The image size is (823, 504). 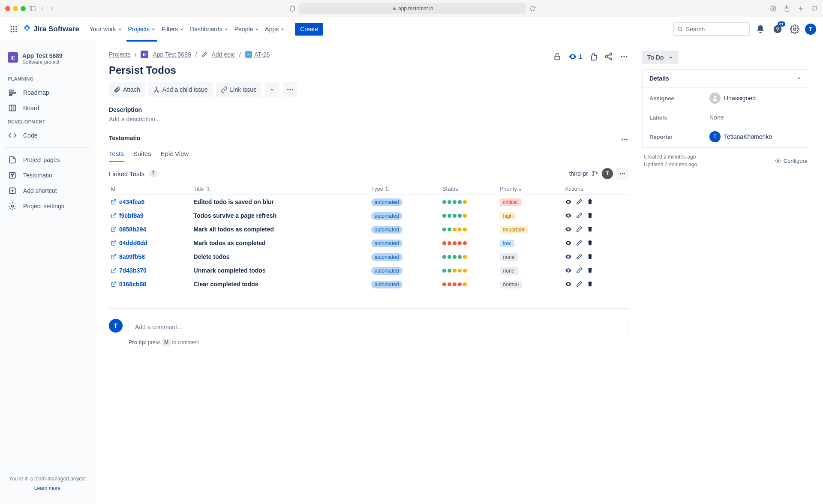 What do you see at coordinates (292, 9) in the screenshot?
I see `shield-icon` at bounding box center [292, 9].